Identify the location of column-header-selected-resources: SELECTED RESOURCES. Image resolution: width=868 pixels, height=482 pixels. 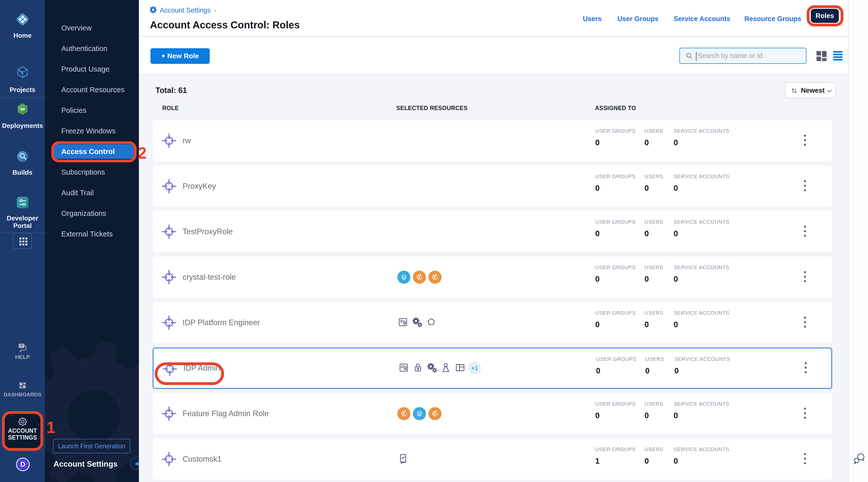
(432, 108).